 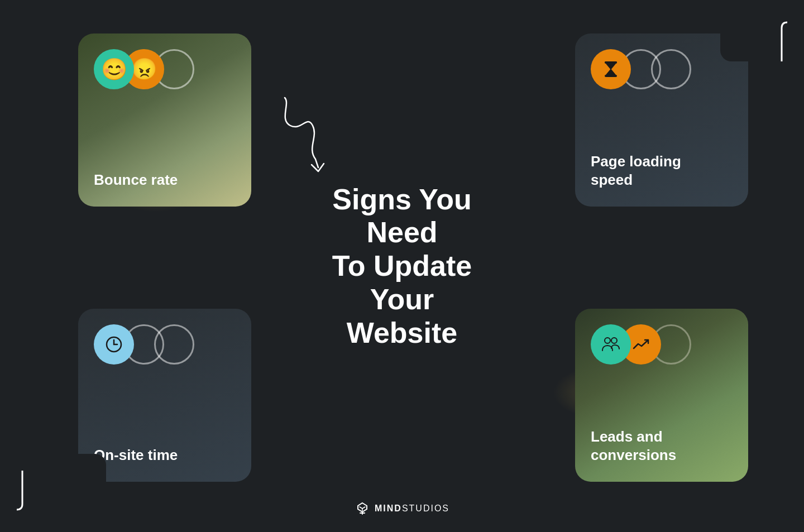 I want to click on leads-label: Leads and conversions, so click(x=662, y=445).